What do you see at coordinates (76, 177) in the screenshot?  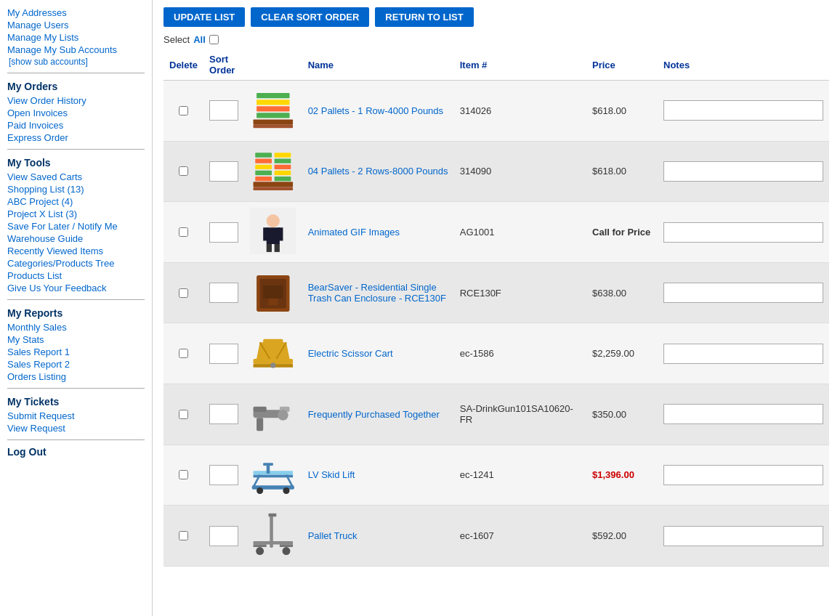 I see `view-saved-carts-link: View Saved Carts` at bounding box center [76, 177].